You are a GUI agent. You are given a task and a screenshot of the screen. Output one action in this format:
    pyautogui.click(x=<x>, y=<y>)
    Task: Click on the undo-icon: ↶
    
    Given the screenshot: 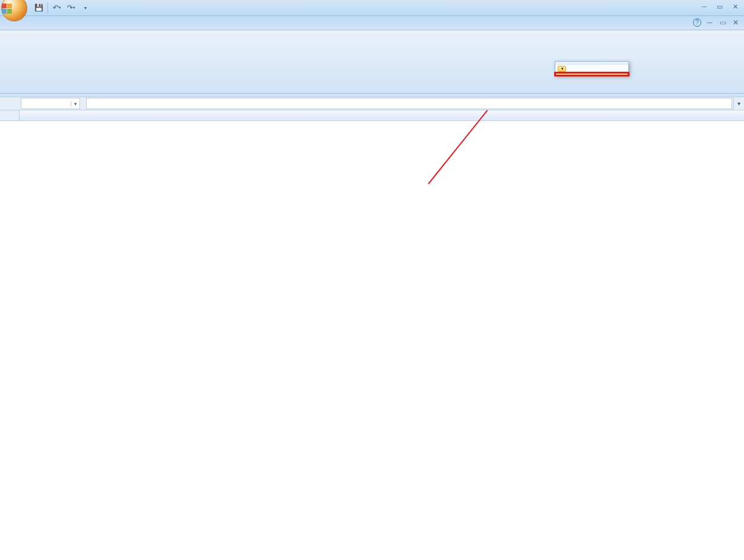 What is the action you would take?
    pyautogui.click(x=56, y=8)
    